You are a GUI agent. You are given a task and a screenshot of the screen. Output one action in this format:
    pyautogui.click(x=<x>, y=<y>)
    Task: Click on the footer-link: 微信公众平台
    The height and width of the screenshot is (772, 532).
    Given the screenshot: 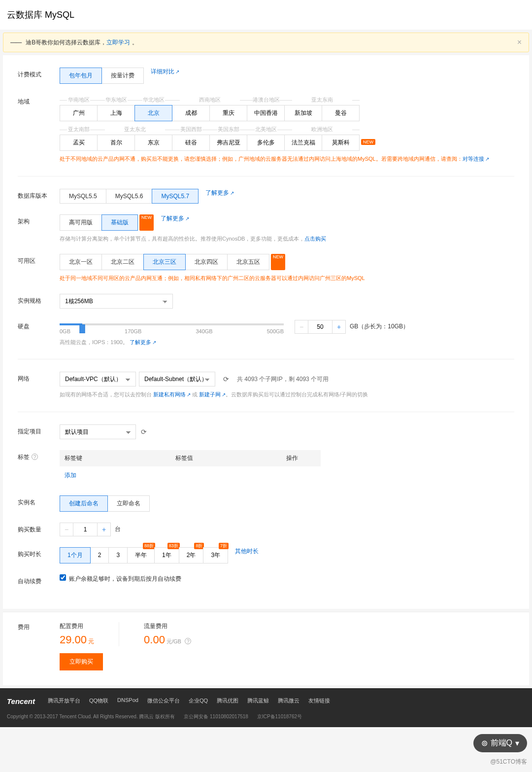 What is the action you would take?
    pyautogui.click(x=164, y=701)
    